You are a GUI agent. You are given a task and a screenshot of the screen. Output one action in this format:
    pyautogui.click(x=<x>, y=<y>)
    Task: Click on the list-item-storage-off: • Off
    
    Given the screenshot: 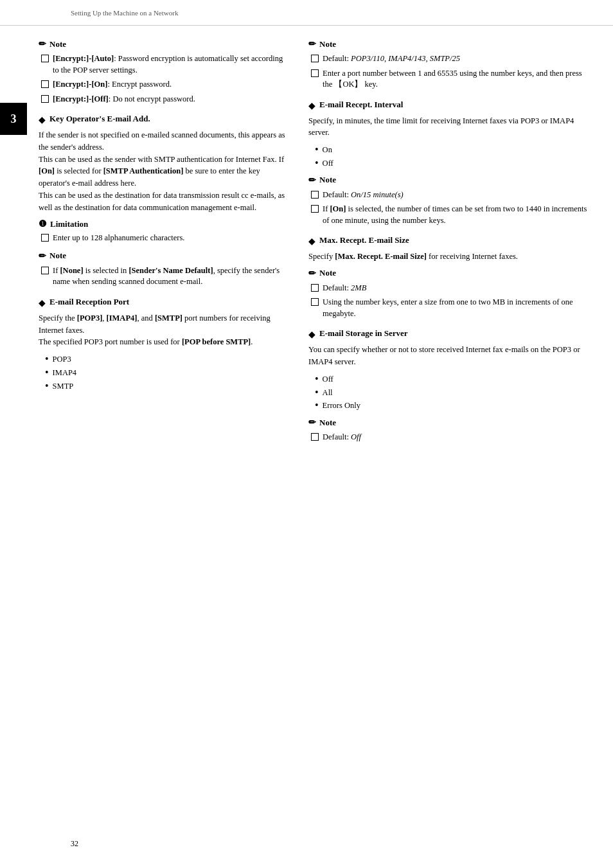 What is the action you would take?
    pyautogui.click(x=451, y=379)
    